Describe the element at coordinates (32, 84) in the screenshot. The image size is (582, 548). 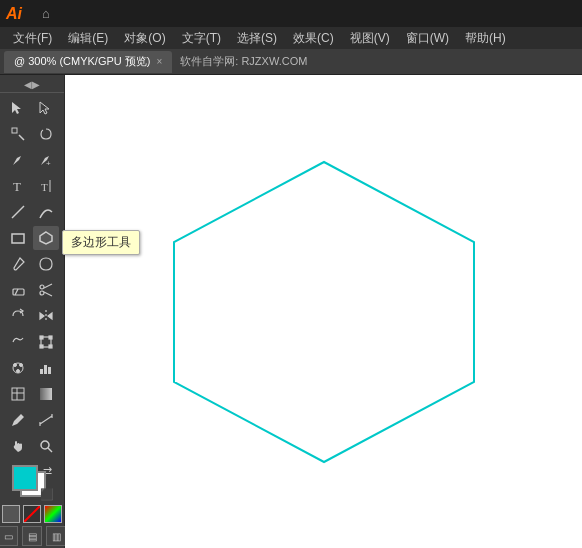
I see `collapse-icon: ◀▶` at that location.